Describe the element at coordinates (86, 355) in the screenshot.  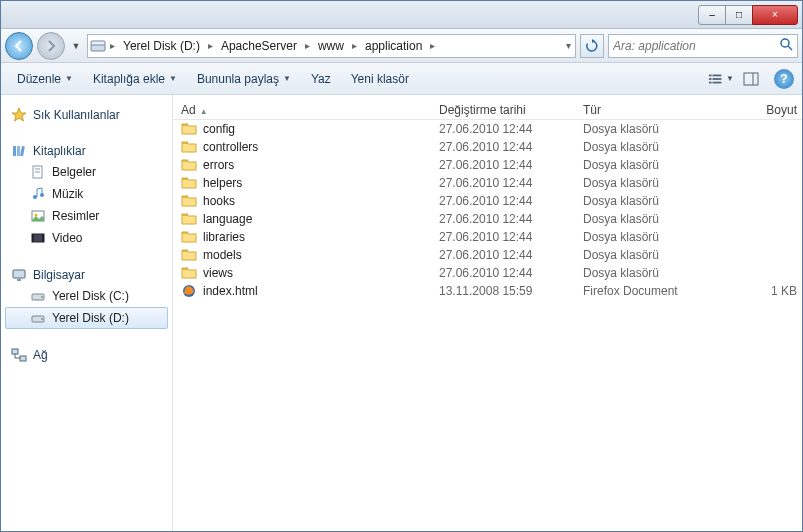
I see `sidebar-network: Ağ` at that location.